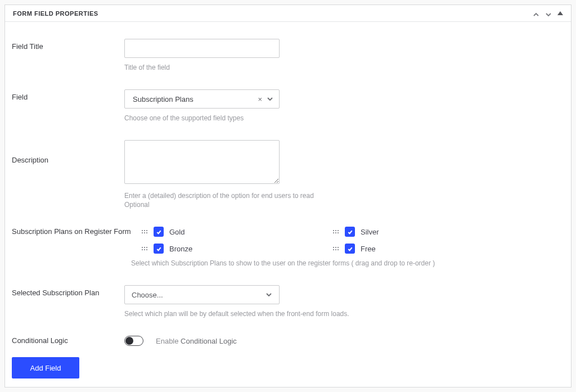 This screenshot has width=576, height=392. I want to click on plan-item-free: Free, so click(428, 249).